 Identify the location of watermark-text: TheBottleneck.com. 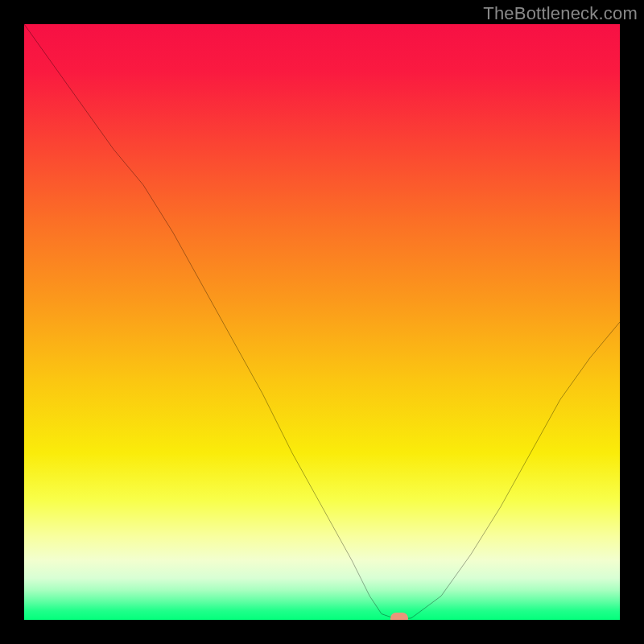
(560, 14).